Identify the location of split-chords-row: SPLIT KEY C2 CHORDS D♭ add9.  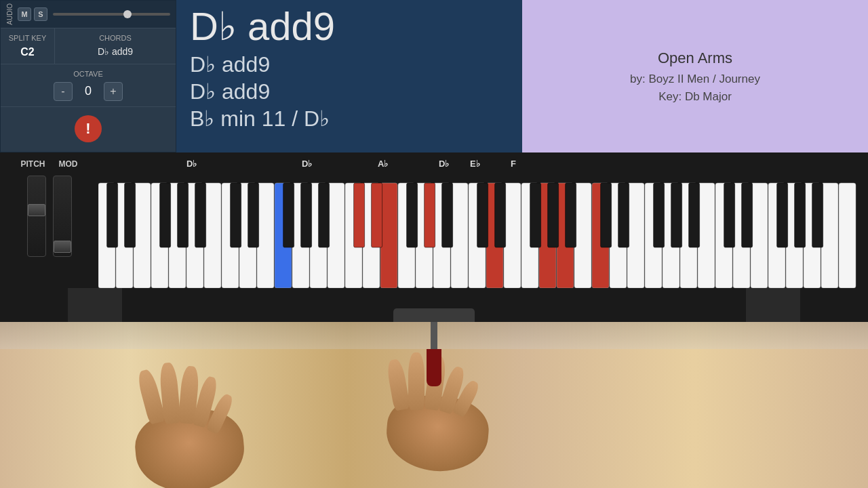
(88, 46).